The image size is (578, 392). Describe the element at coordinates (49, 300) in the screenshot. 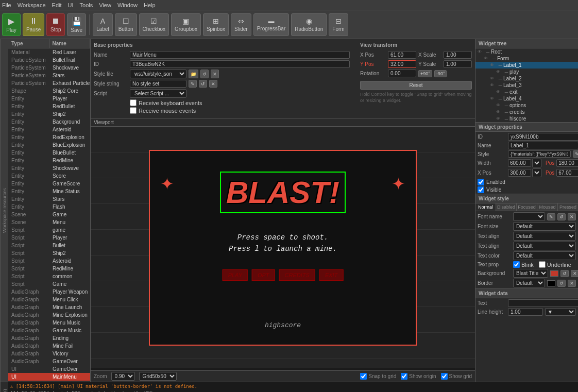

I see `list-item: AudioGraphMenu Click` at that location.